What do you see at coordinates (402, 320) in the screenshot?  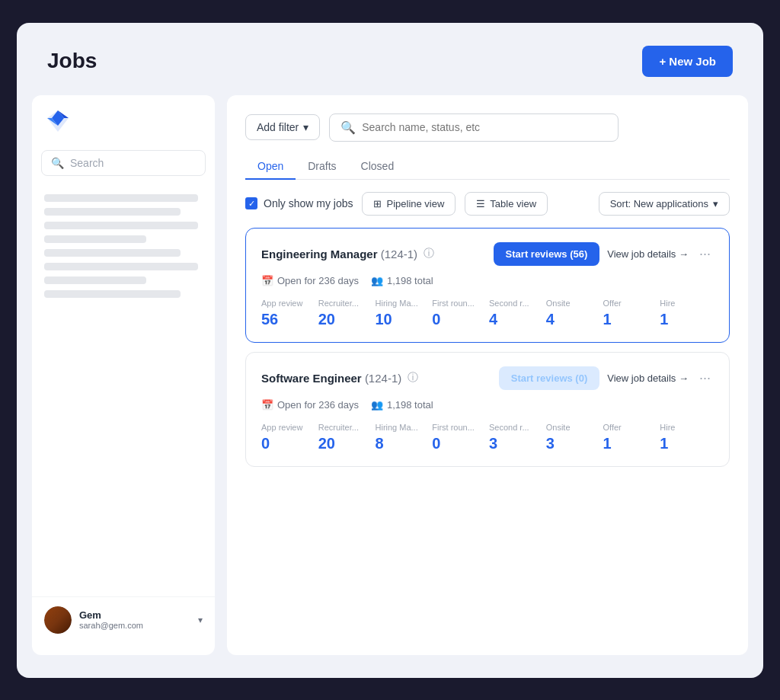 I see `stage-value: 10` at bounding box center [402, 320].